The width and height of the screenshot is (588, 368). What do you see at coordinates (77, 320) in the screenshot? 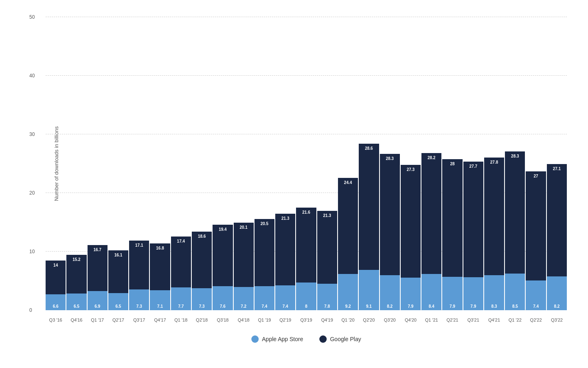
I see `x-tick-label: Q4'16` at bounding box center [77, 320].